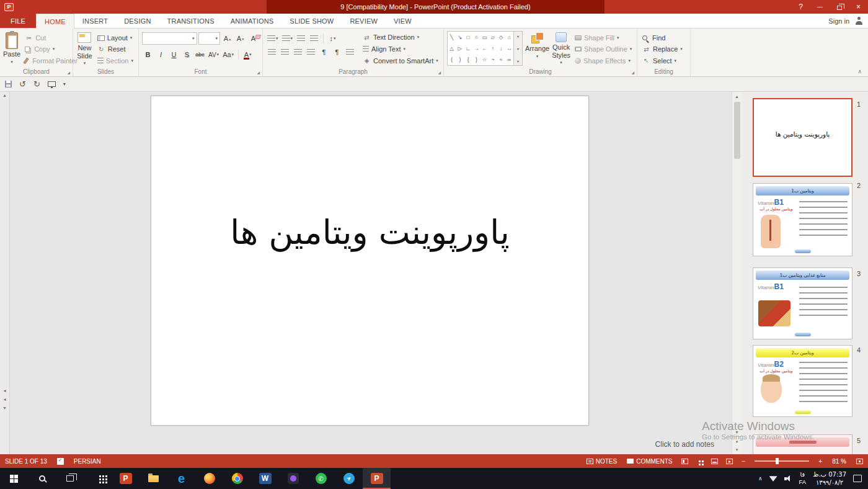 The image size is (868, 489). I want to click on tab-insert: INSERT, so click(95, 21).